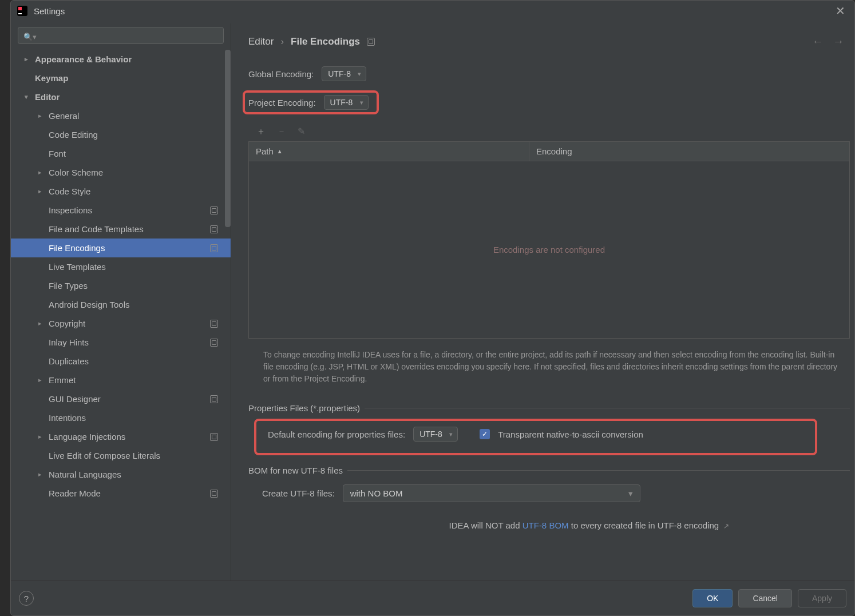  I want to click on add-icon: ＋, so click(261, 132).